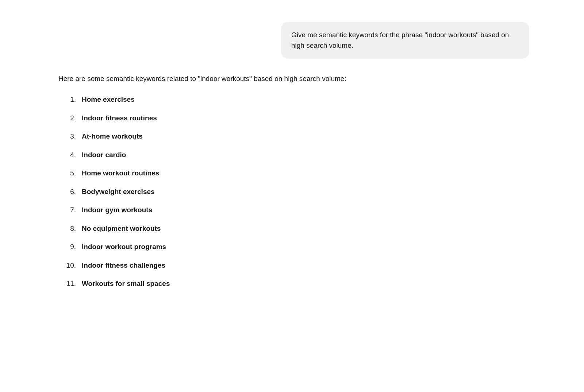  I want to click on item-text: At-home workouts, so click(112, 136).